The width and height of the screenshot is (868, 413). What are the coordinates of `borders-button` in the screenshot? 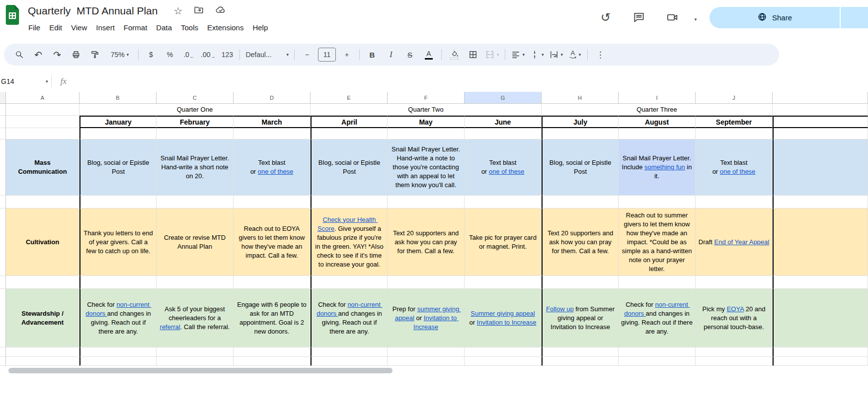 It's located at (473, 55).